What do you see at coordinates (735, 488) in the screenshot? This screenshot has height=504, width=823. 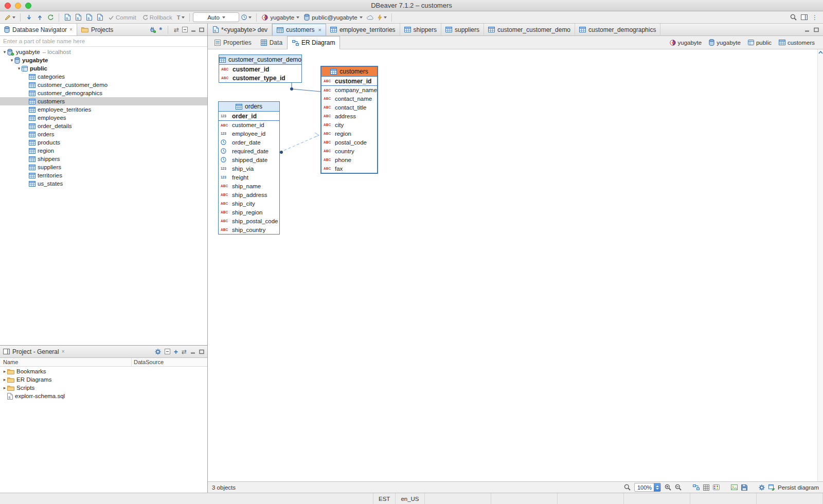 I see `export-image-button` at bounding box center [735, 488].